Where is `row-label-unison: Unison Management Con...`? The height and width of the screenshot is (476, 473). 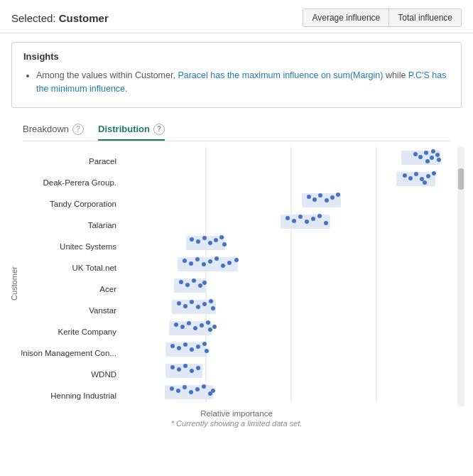 row-label-unison: Unison Management Con... is located at coordinates (71, 353).